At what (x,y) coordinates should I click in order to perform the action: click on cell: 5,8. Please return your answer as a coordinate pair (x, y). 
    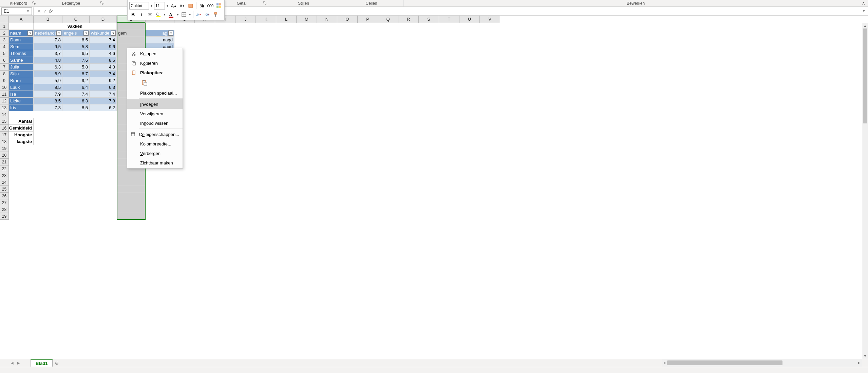
    Looking at the image, I should click on (76, 67).